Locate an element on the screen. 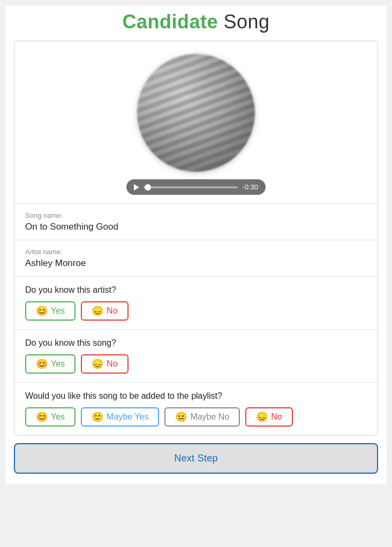 This screenshot has height=547, width=392. song-no-icon: 😞 is located at coordinates (97, 364).